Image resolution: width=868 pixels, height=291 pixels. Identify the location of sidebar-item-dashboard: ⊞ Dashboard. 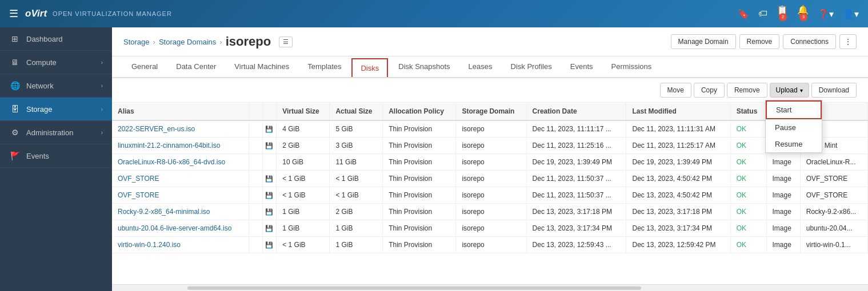
(56, 39).